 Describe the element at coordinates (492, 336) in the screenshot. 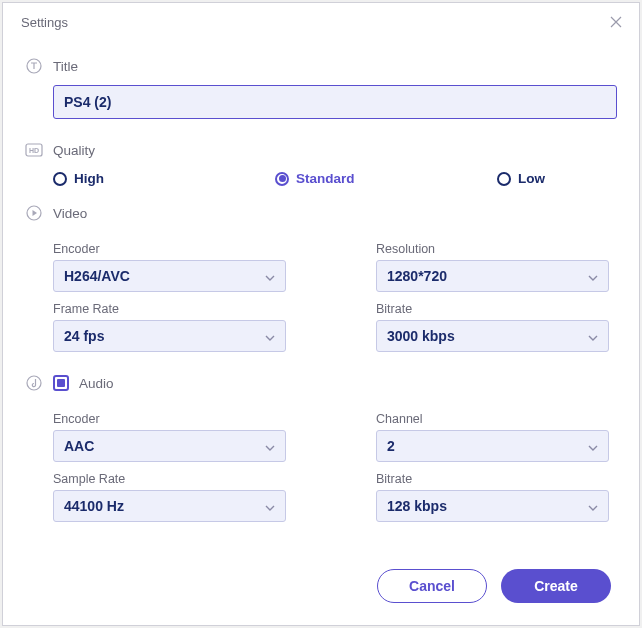

I see `video-bitrate-select: 3000 kbps` at that location.